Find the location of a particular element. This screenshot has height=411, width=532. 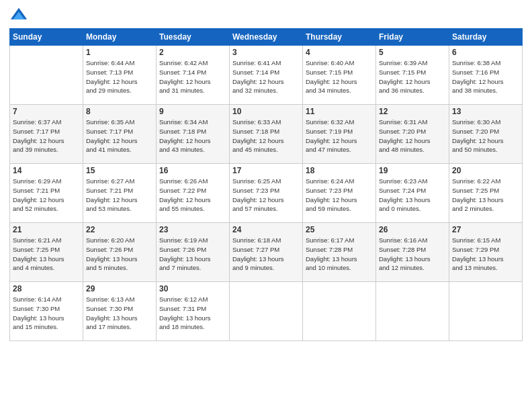

calendar-cell: 1Sunrise: 6:44 AM Sunset: 7:13 PM Daylig… is located at coordinates (120, 75).